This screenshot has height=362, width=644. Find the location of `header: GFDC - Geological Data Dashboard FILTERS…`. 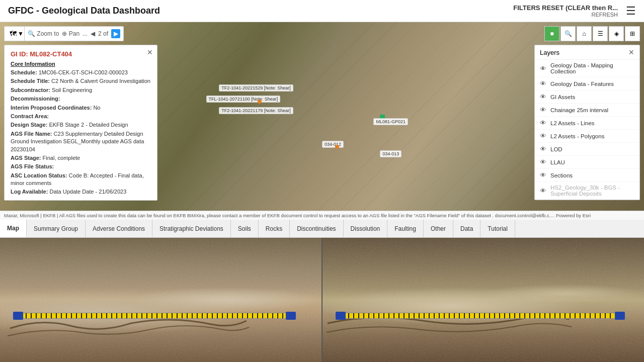

header: GFDC - Geological Data Dashboard FILTERS… is located at coordinates (322, 11).